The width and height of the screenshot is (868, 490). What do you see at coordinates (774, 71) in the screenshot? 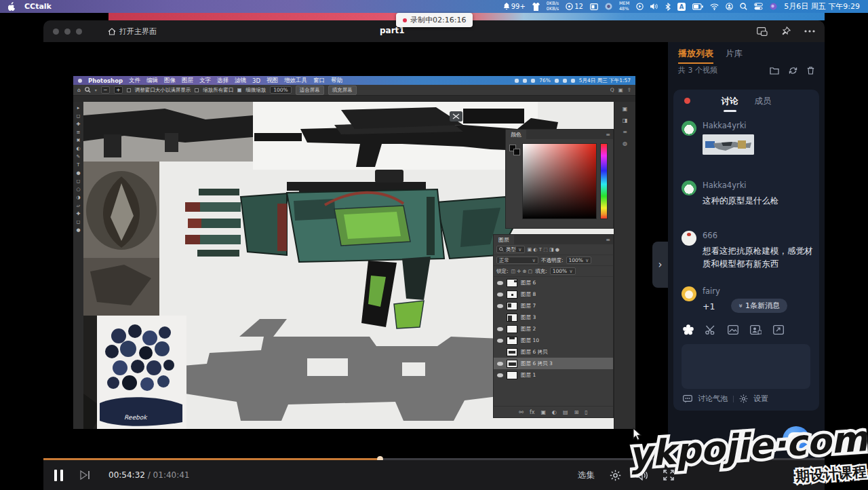
I see `folder-icon` at bounding box center [774, 71].